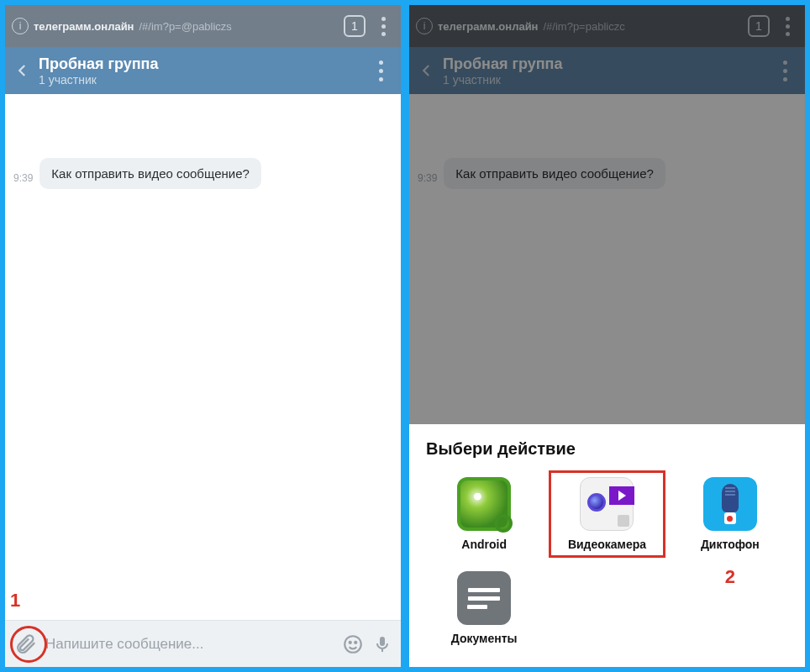  Describe the element at coordinates (607, 544) in the screenshot. I see `sheet-item-label: Видеокамера` at that location.